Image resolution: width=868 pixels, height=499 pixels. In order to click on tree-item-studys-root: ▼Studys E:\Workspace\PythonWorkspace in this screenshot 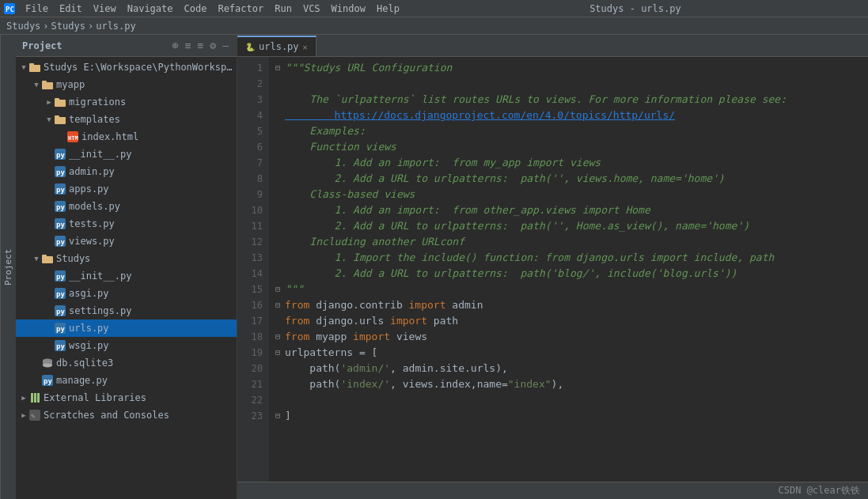, I will do `click(127, 67)`.